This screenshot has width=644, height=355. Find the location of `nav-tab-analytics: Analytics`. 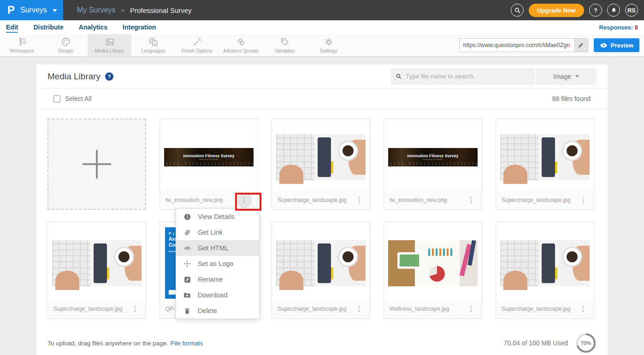

nav-tab-analytics: Analytics is located at coordinates (93, 27).